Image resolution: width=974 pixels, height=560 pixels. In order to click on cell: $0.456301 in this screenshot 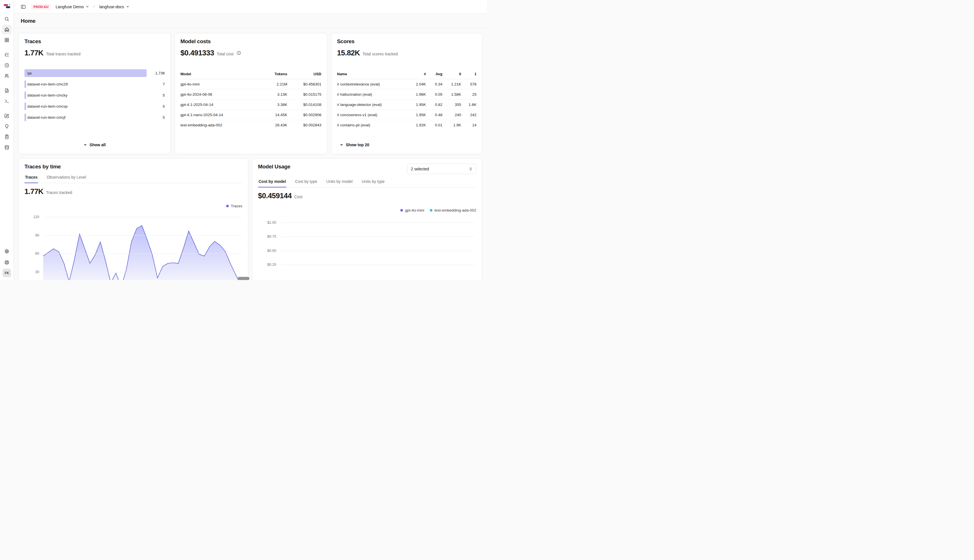, I will do `click(304, 85)`.